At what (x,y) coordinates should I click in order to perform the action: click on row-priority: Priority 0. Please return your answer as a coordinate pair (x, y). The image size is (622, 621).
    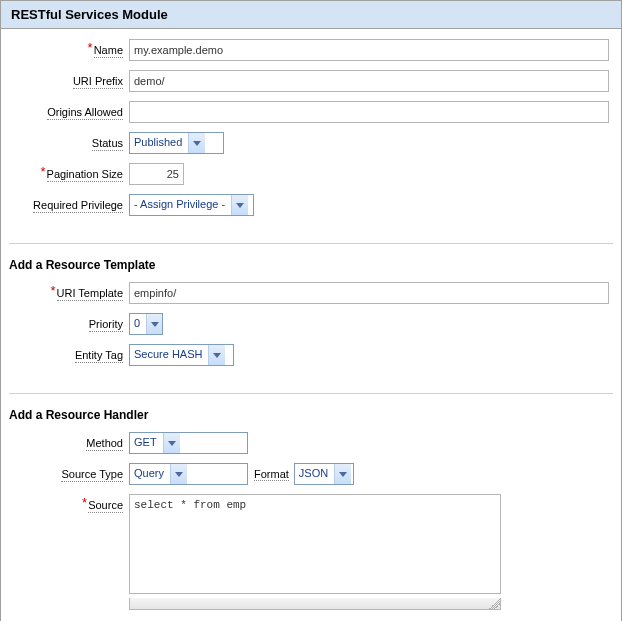
    Looking at the image, I should click on (311, 324).